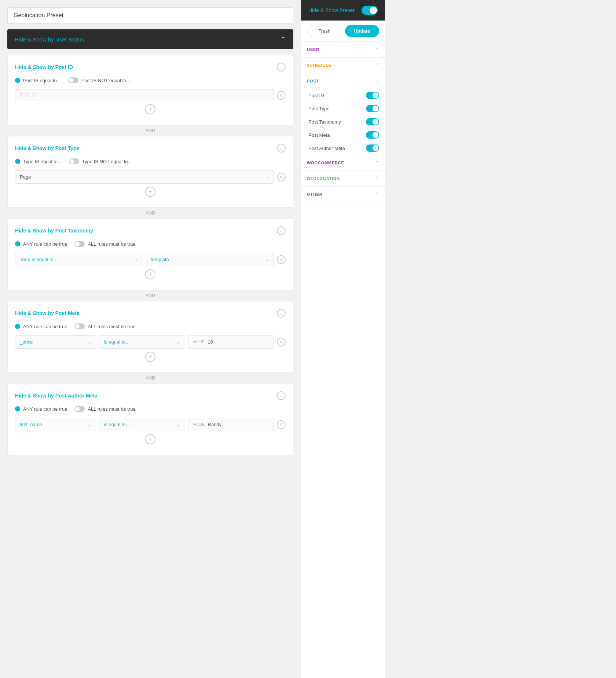  Describe the element at coordinates (343, 148) in the screenshot. I see `sidebar-item-post-author-meta: Post Author Meta` at that location.